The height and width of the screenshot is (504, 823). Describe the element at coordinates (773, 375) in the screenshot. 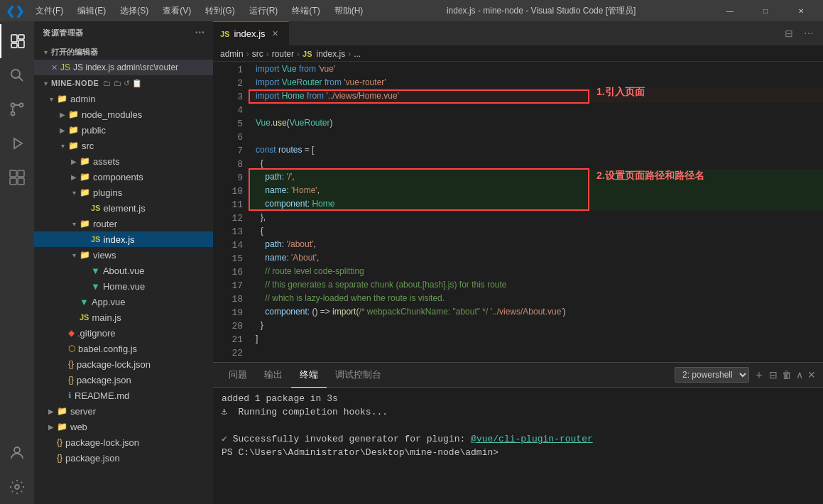

I see `terminal-split-icon: ⊟` at that location.